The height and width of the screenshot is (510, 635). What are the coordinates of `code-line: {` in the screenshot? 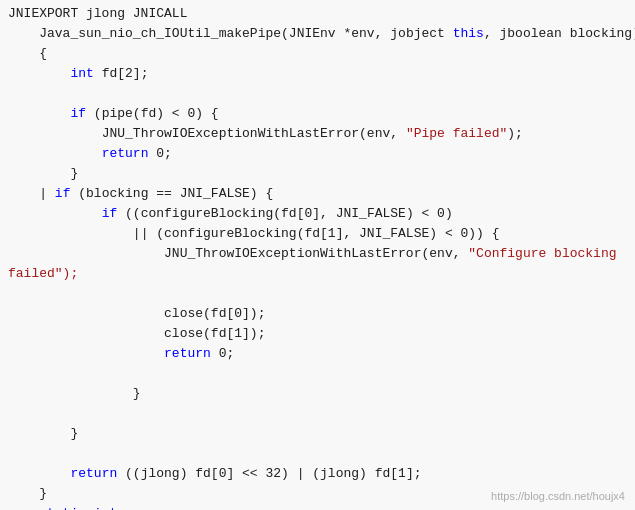 It's located at (318, 54).